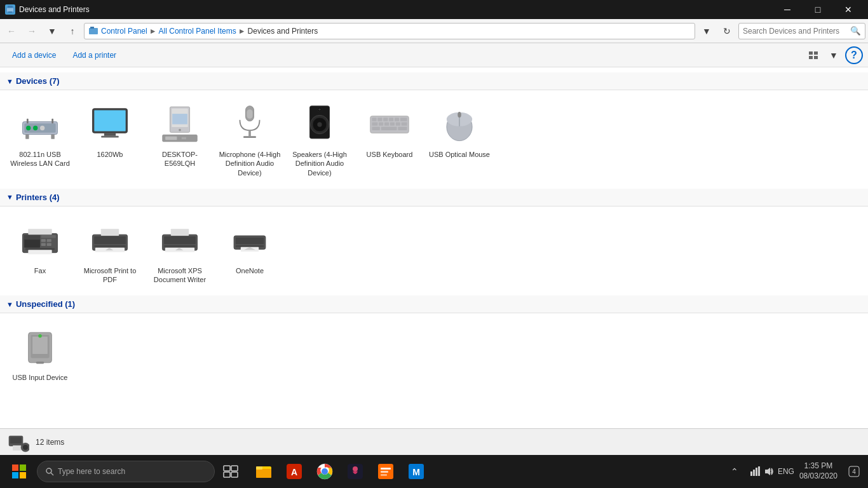 The width and height of the screenshot is (868, 488). What do you see at coordinates (180, 252) in the screenshot?
I see `device-ms-xps: Microsoft XPS Document Writer` at bounding box center [180, 252].